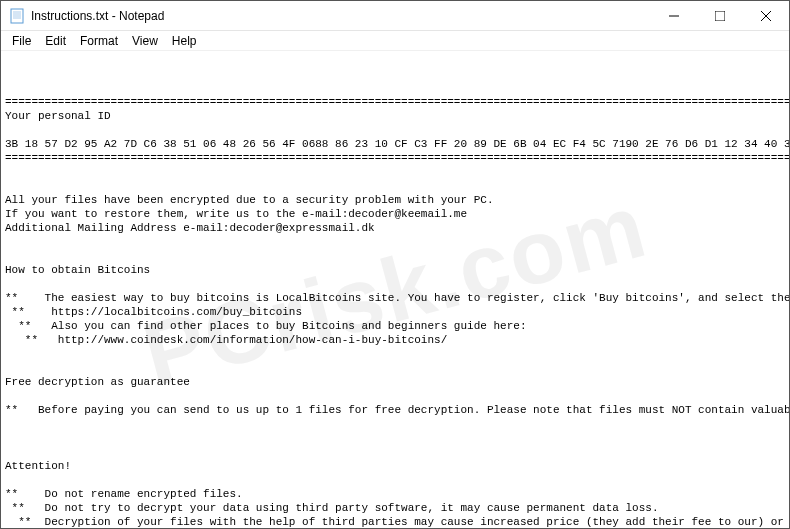 The height and width of the screenshot is (529, 790). I want to click on close-button, so click(766, 16).